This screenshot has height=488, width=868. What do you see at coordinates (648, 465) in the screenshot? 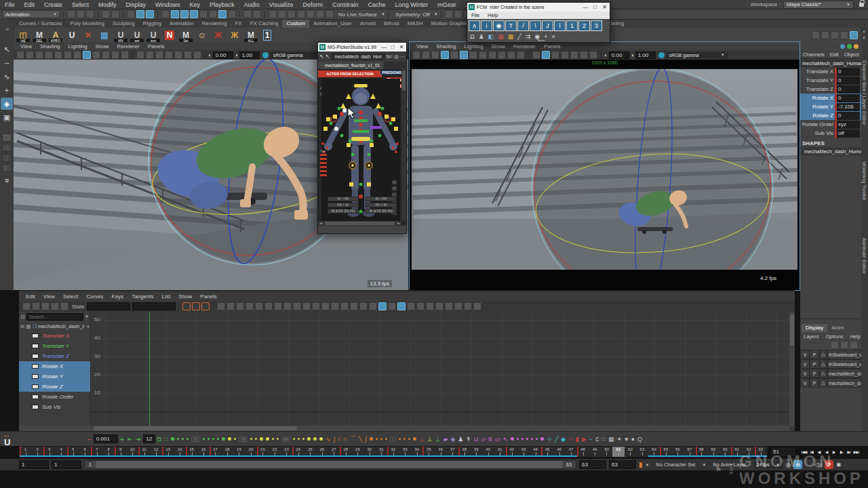
I see `bookmark-caret: ▼` at bounding box center [648, 465].